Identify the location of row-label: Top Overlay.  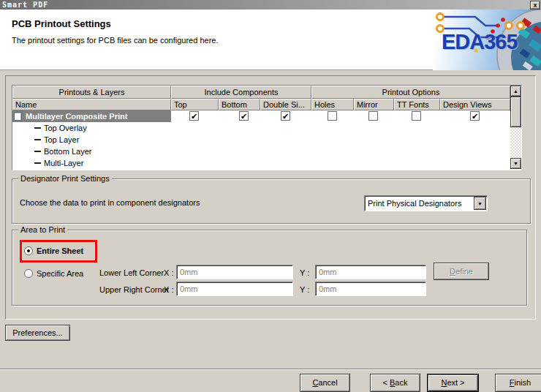
(66, 128).